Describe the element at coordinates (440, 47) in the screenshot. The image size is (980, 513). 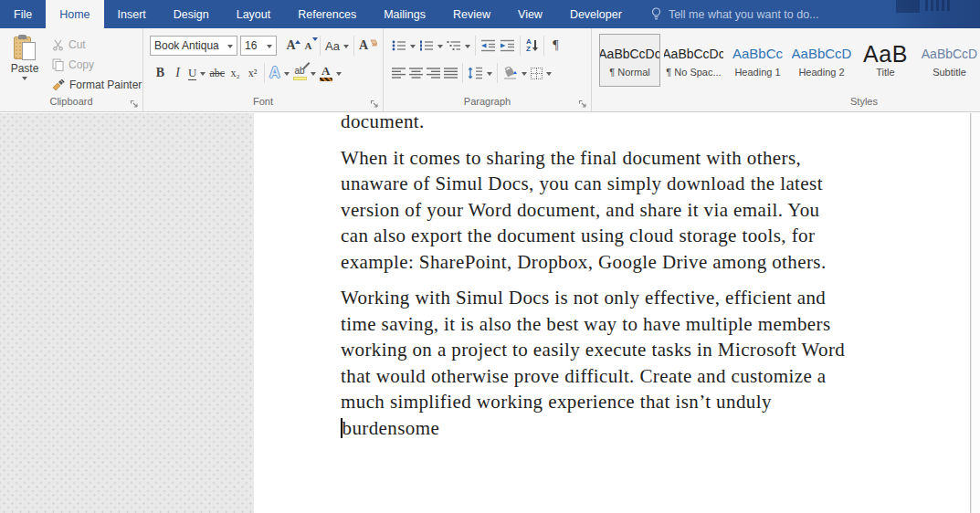
I see `numbering-caret-icon` at that location.